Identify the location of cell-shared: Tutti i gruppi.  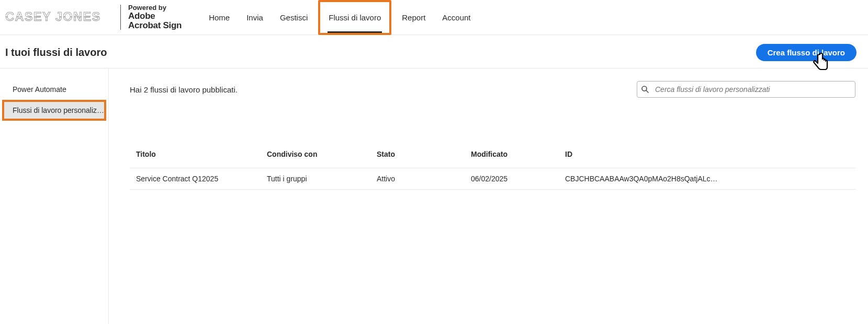
(315, 179).